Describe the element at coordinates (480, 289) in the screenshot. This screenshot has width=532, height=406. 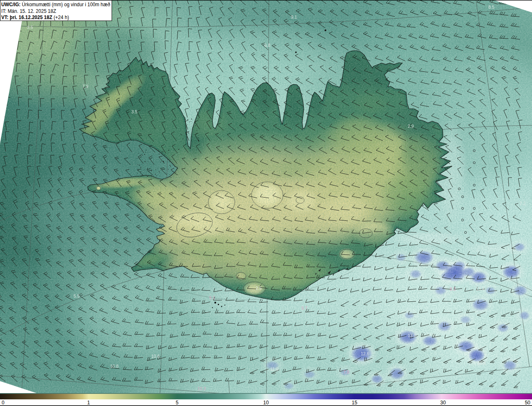
I see `svg-text: 13.4` at that location.